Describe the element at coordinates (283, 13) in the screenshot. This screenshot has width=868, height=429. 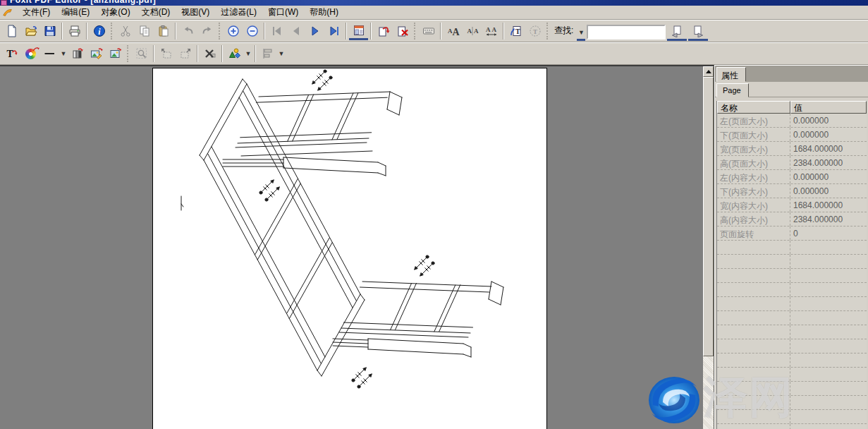
I see `menu-window: 窗口(W)` at that location.